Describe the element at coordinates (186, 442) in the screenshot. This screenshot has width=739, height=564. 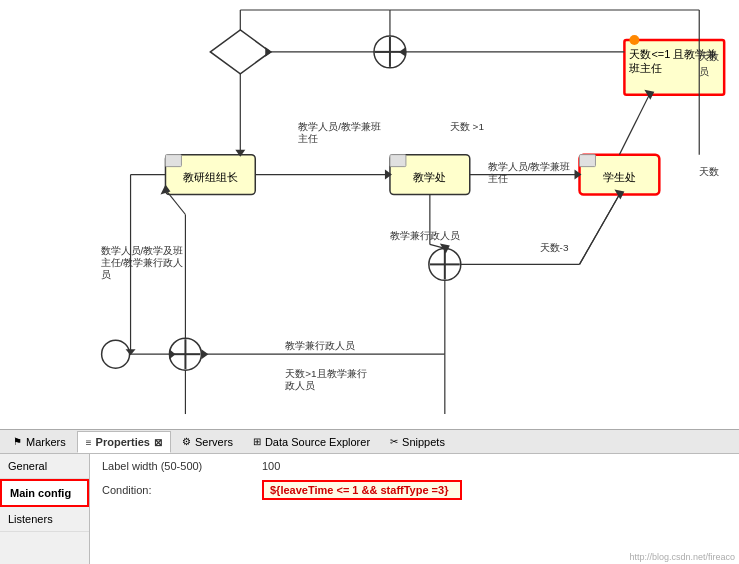
I see `servers-icon: ⚙` at that location.